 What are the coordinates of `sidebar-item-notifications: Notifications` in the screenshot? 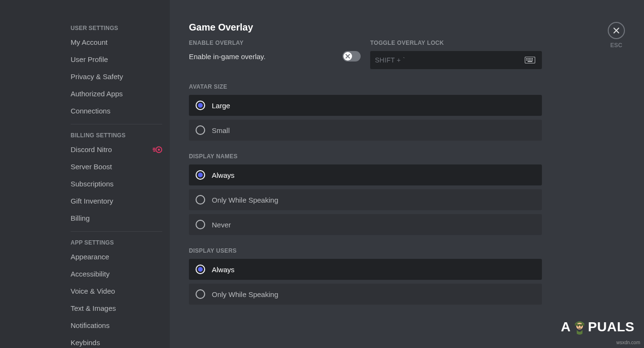 It's located at (116, 326).